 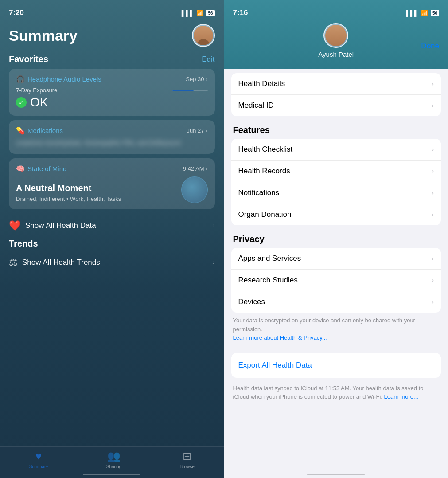 What do you see at coordinates (264, 171) in the screenshot?
I see `health-records-label: Health Records` at bounding box center [264, 171].